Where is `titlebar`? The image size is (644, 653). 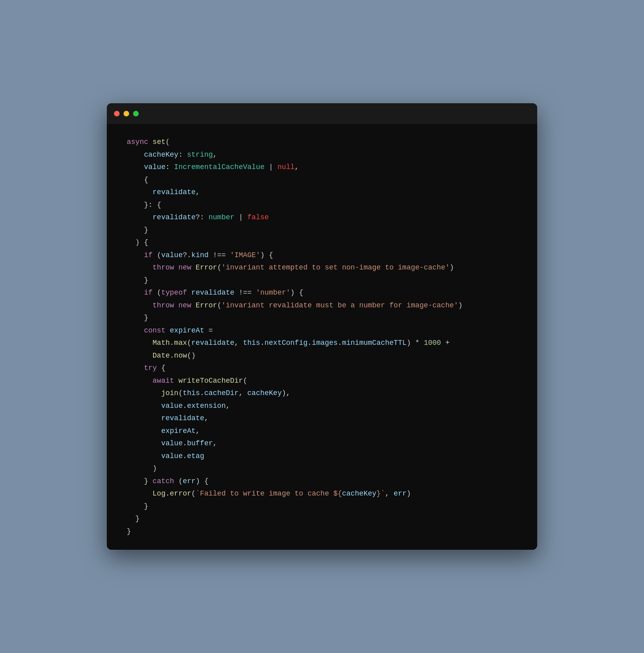 titlebar is located at coordinates (322, 114).